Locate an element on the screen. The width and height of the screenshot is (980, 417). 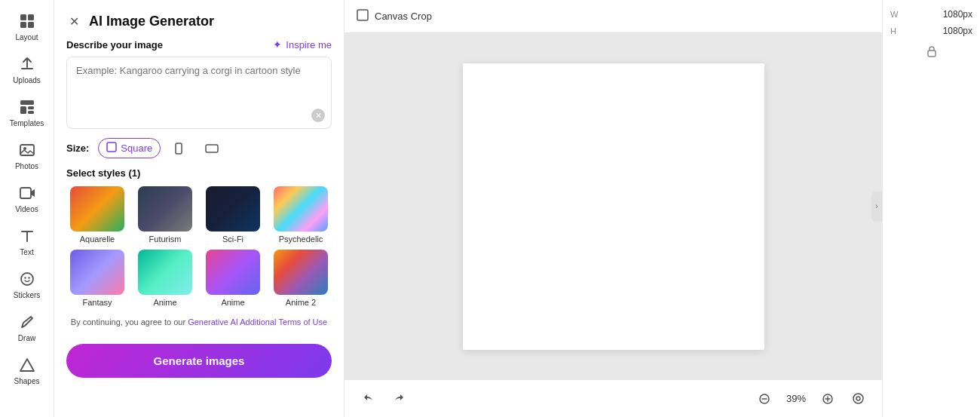
style-scifi-thumb is located at coordinates (233, 209).